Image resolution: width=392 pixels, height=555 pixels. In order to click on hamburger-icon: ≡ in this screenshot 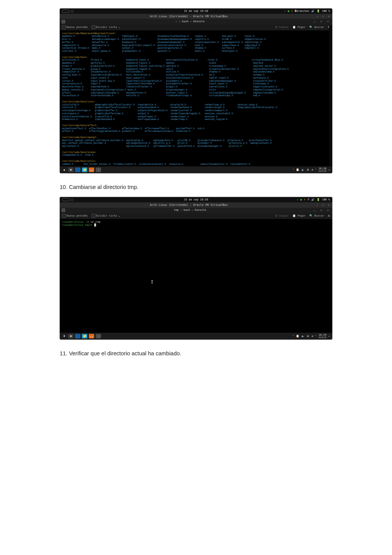, I will do `click(329, 216)`.